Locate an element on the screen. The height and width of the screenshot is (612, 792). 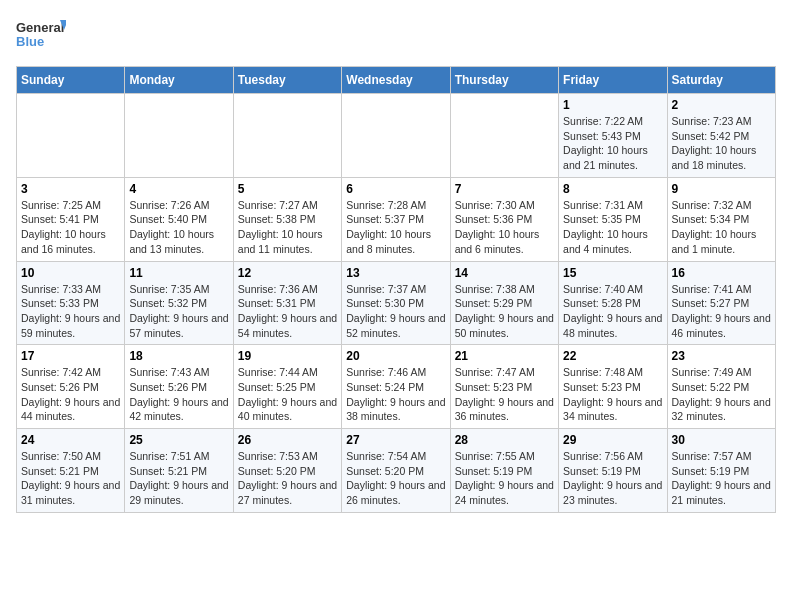
calendar-cell: 15Sunrise: 7:40 AM Sunset: 5:28 PM Dayli… is located at coordinates (613, 303).